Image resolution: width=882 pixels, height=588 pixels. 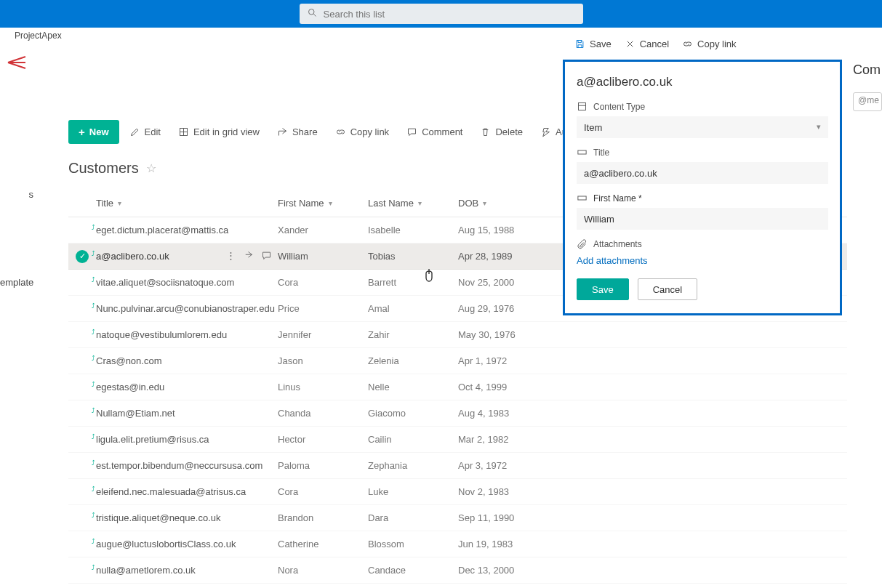 What do you see at coordinates (323, 439) in the screenshot?
I see `cell-first-name: Hector` at bounding box center [323, 439].